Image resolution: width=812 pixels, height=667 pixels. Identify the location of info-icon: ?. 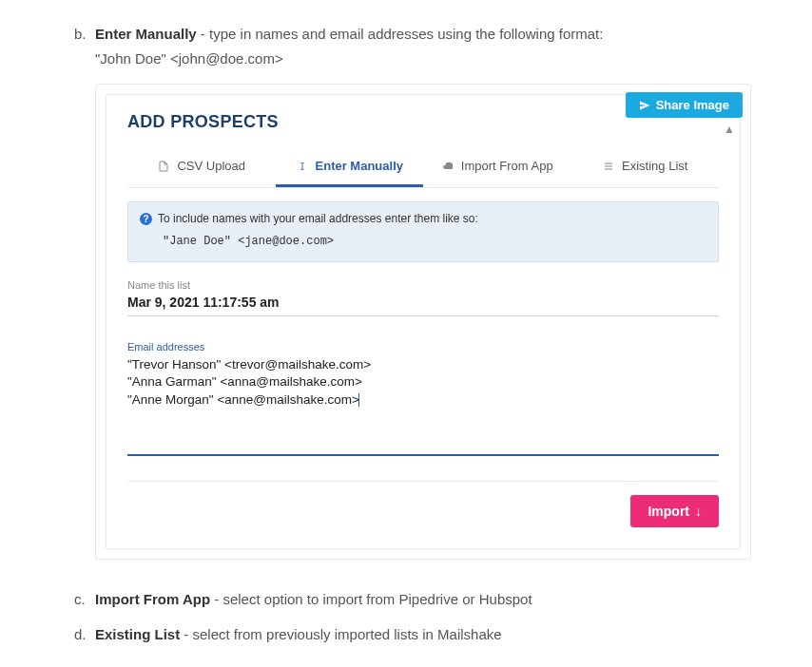
(146, 219).